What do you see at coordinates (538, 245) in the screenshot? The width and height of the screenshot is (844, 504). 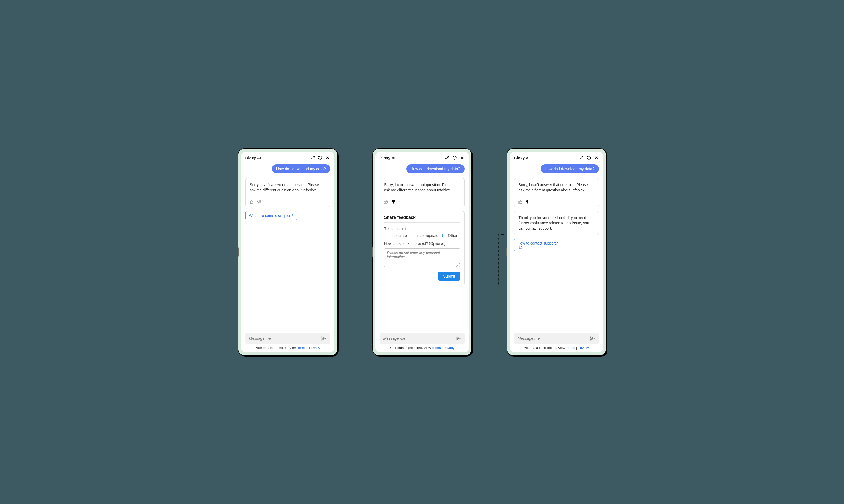 I see `suggestion-support: How to contact support?` at bounding box center [538, 245].